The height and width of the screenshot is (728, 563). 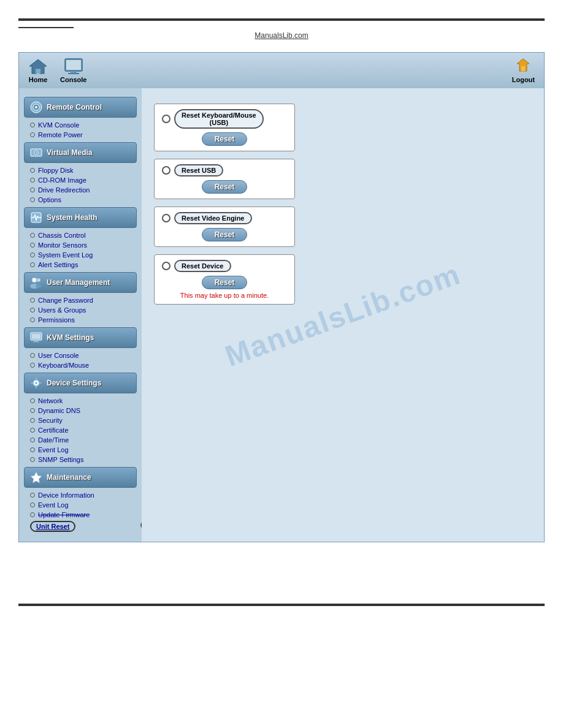 I want to click on sidebar-item-update-firmware: Update Firmware, so click(x=83, y=515).